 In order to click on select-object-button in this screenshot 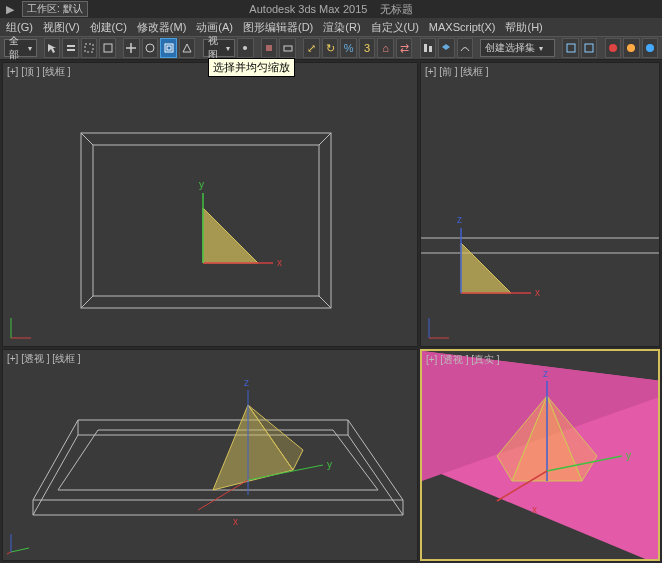, I will do `click(52, 48)`.